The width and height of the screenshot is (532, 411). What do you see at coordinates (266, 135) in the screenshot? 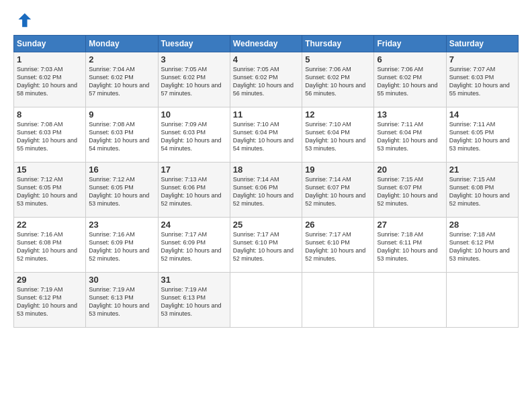
I see `calendar-cell: 11 Sunrise: 7:10 AM Sunset: 6:04 PM Dayl…` at bounding box center [266, 135].